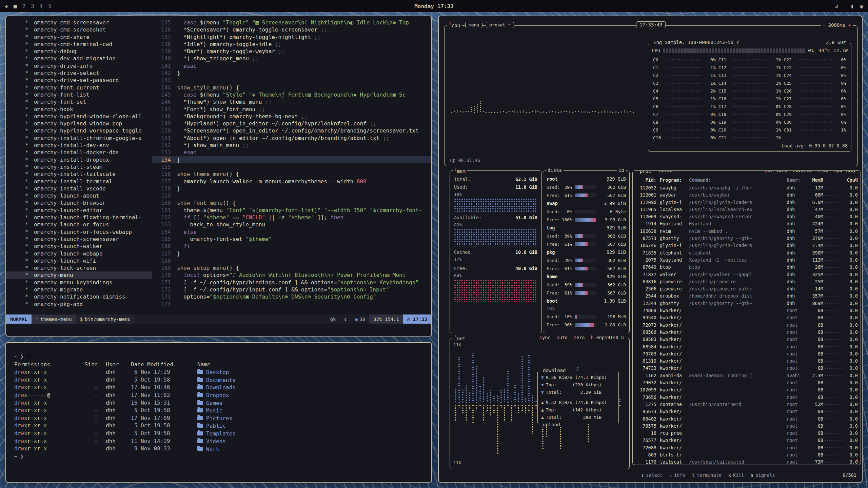 The width and height of the screenshot is (868, 488). I want to click on net-box-title: 3net, so click(460, 338).